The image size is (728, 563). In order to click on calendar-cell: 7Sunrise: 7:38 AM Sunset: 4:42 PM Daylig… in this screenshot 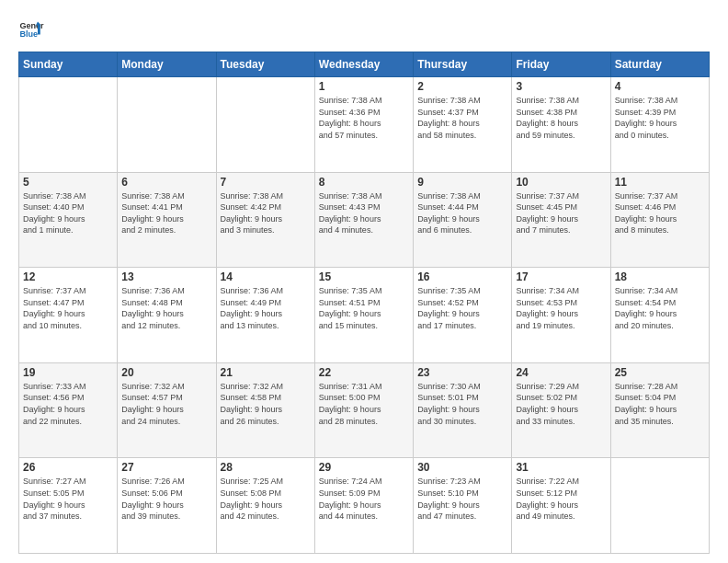, I will do `click(265, 220)`.